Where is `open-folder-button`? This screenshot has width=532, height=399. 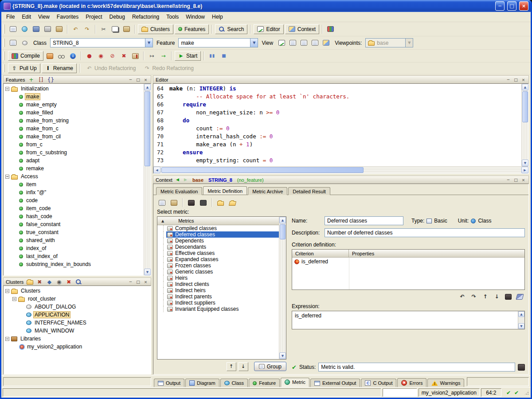 open-folder-button is located at coordinates (232, 203).